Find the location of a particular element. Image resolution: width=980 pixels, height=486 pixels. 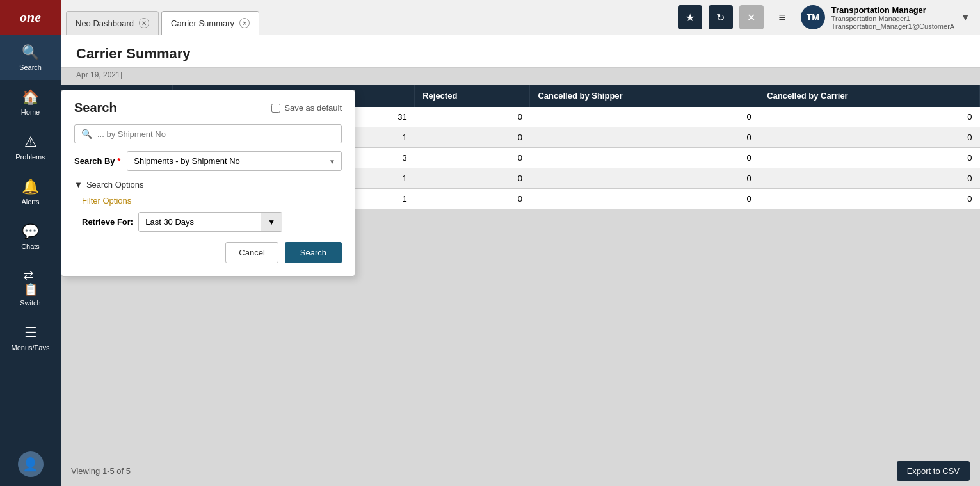

date-range-text: Apr 19, 2021] is located at coordinates (520, 76).